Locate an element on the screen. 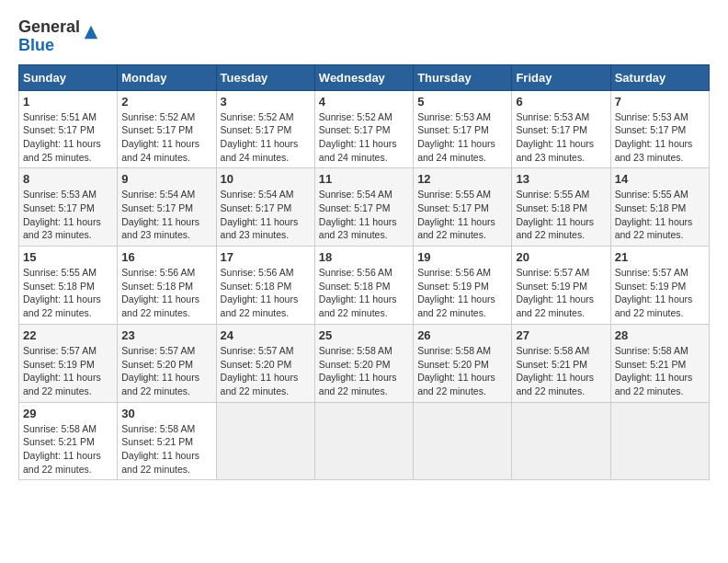 This screenshot has width=728, height=563. calendar-cell: 19Sunrise: 5:56 AMSunset: 5:19 PMDayligh… is located at coordinates (463, 285).